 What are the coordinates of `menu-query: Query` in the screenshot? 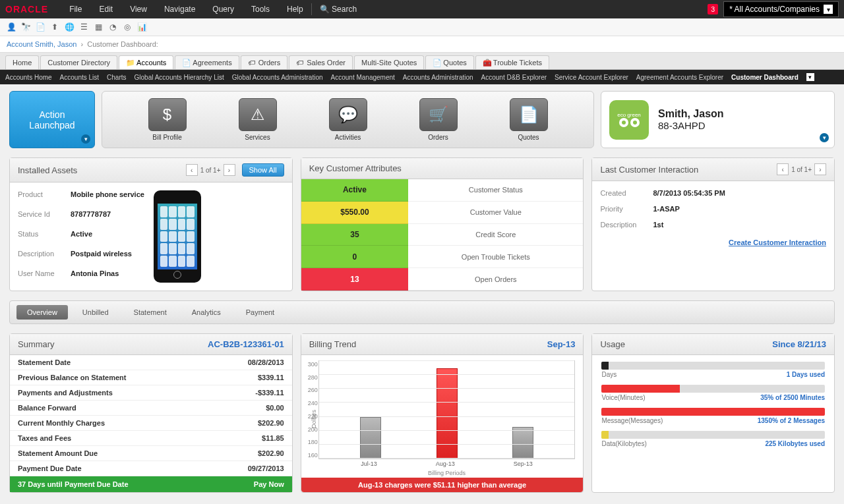 It's located at (223, 9).